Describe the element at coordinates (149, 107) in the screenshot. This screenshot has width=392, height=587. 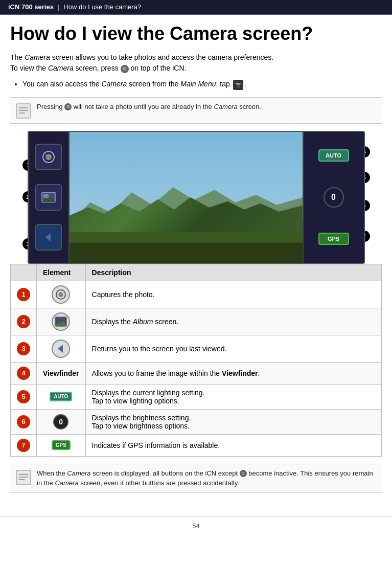
I see `note-text-1: Pressing ⊙ will not take a photo until y…` at that location.